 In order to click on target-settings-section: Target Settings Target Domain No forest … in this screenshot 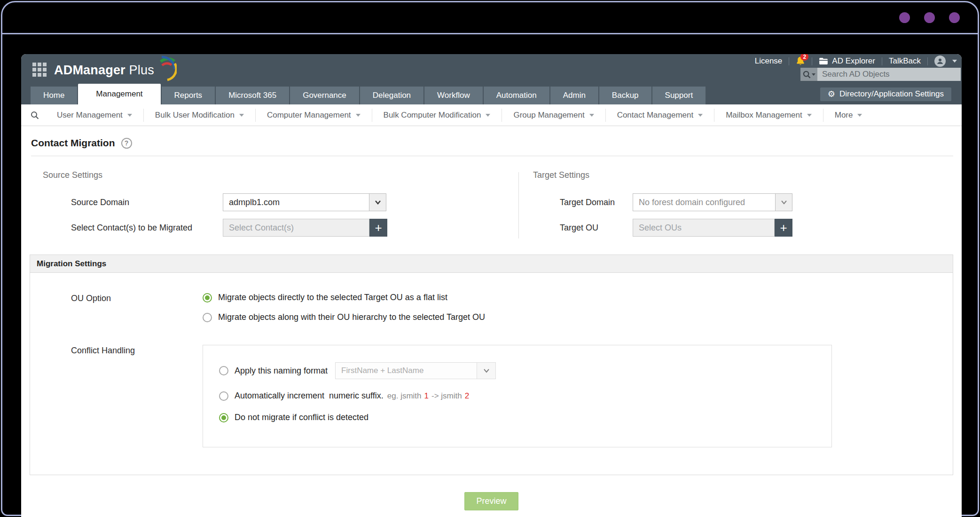, I will do `click(736, 207)`.